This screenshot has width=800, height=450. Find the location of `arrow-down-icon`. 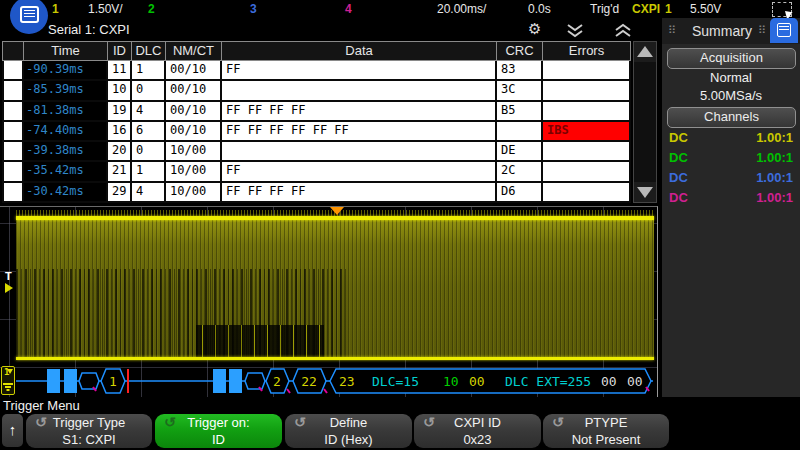

arrow-down-icon is located at coordinates (645, 192).